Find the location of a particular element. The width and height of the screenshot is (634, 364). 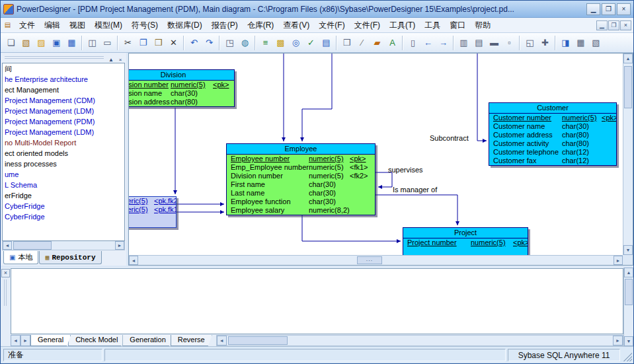

menu-item-9: 文件(F) is located at coordinates (332, 25).